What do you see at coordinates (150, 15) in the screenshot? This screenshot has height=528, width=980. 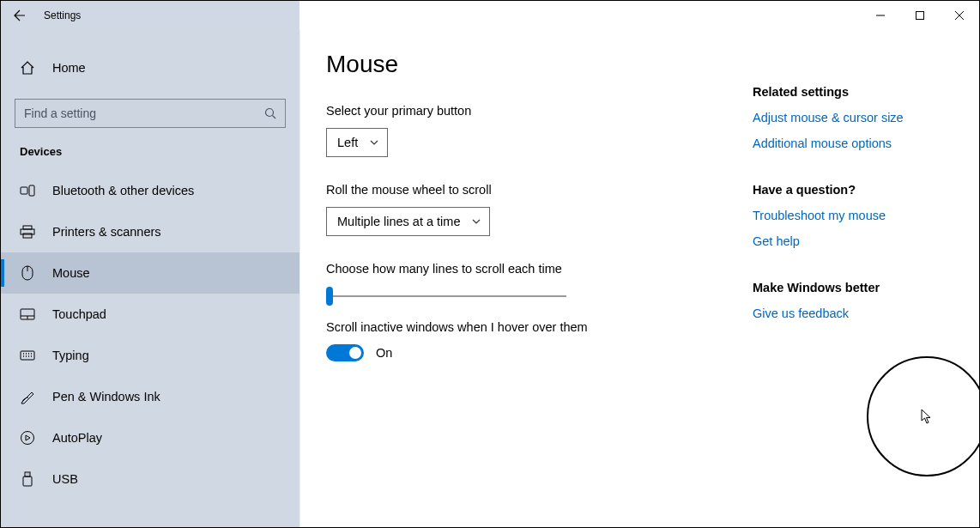 I see `titlebar-left: Settings` at bounding box center [150, 15].